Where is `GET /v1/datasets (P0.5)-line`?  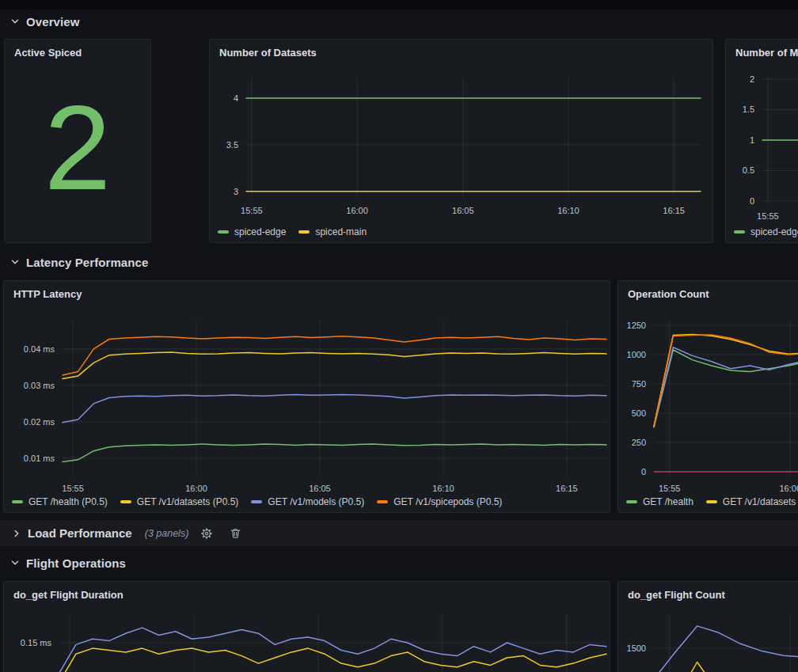 GET /v1/datasets (P0.5)-line is located at coordinates (334, 366).